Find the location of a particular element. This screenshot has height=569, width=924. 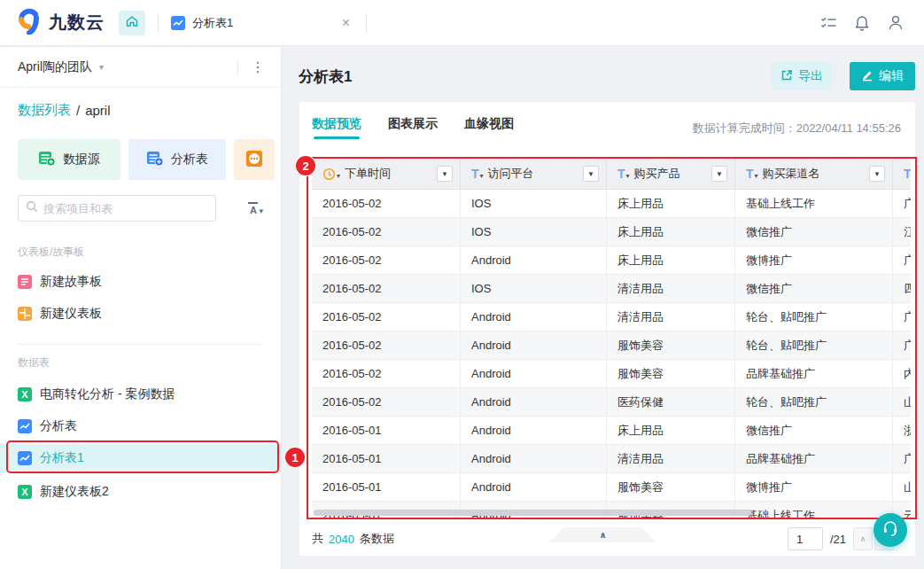

user-profile-icon is located at coordinates (896, 23).